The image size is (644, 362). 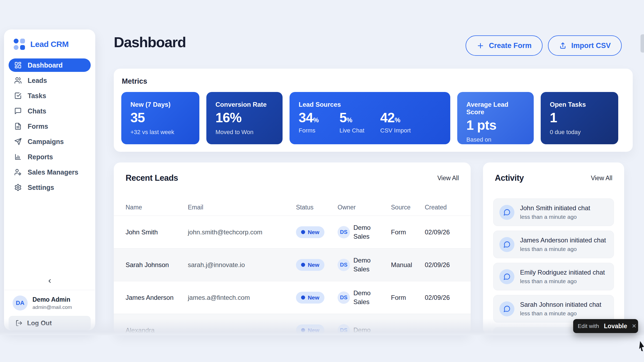 I want to click on stat-label: Forms, so click(x=319, y=131).